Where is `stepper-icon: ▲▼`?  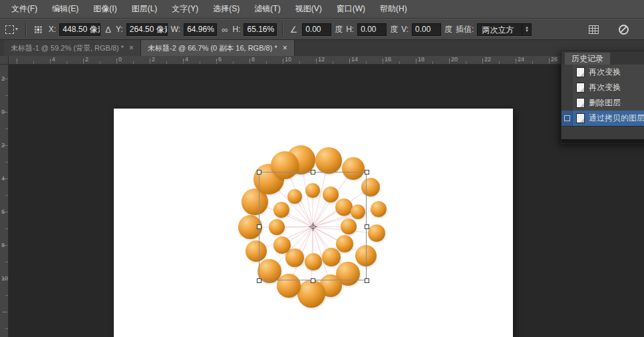
stepper-icon: ▲▼ is located at coordinates (526, 29).